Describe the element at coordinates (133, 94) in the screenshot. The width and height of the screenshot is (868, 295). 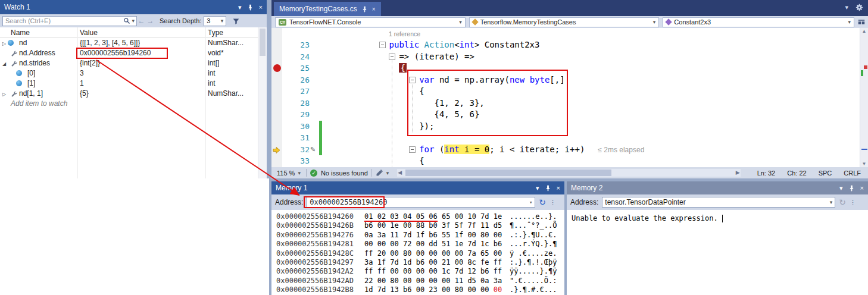
I see `watch-row: ▷nd[1, 1]{5}NumShar...` at that location.